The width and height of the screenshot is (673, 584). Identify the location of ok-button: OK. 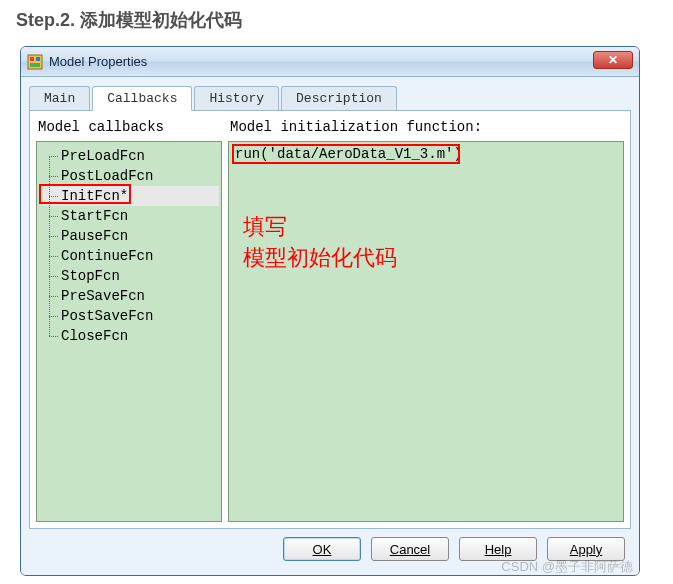
(322, 549).